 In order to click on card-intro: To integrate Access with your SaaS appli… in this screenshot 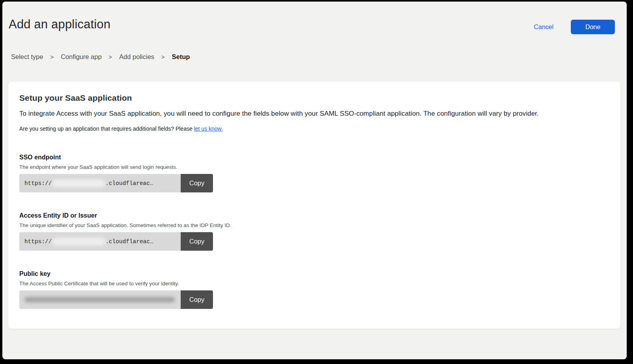, I will do `click(314, 114)`.